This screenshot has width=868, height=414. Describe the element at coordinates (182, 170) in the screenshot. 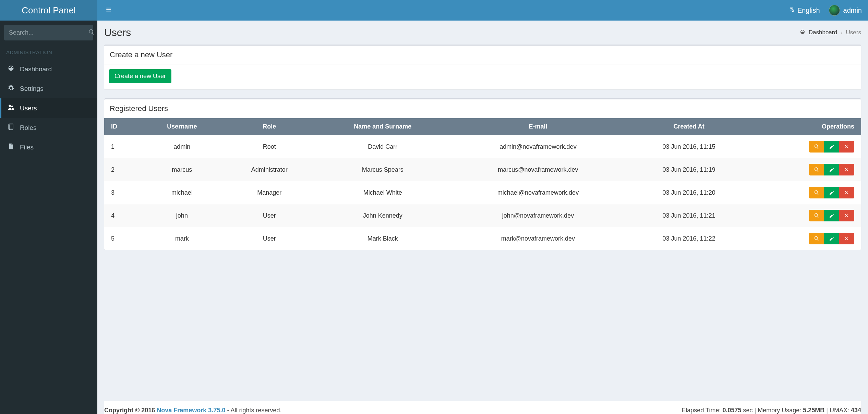

I see `cell-username: marcus` at that location.